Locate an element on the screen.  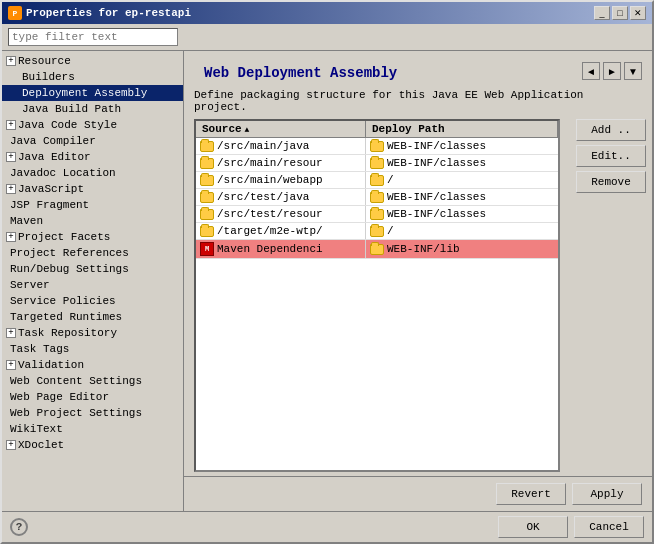
sidebar-item-label: Javadoc Location is located at coordinates (63, 173).